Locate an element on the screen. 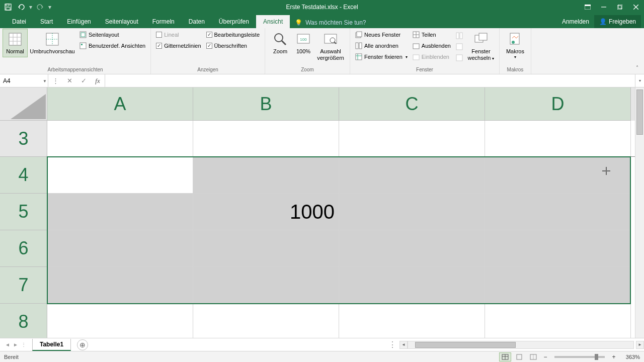  cancel-button: ✕ is located at coordinates (69, 80).